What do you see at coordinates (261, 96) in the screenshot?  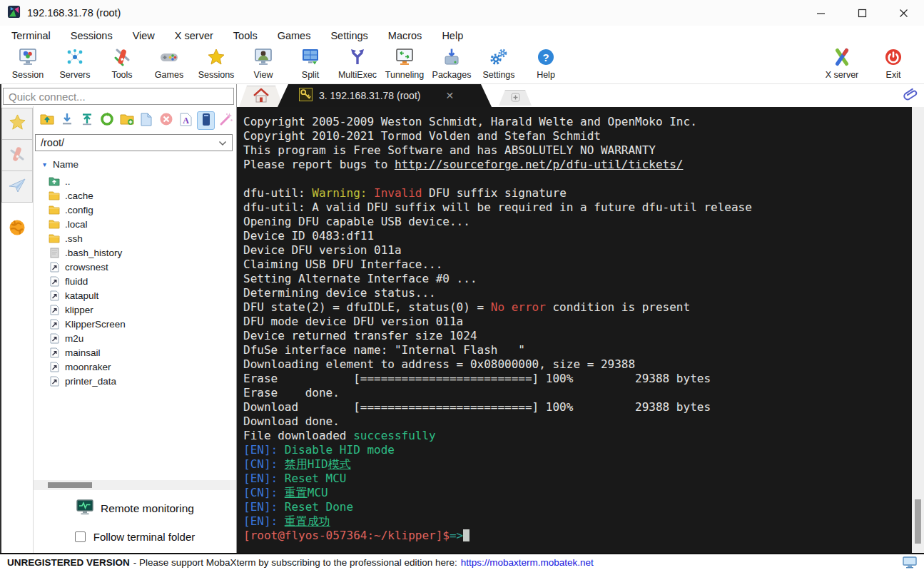 I see `tab-home` at bounding box center [261, 96].